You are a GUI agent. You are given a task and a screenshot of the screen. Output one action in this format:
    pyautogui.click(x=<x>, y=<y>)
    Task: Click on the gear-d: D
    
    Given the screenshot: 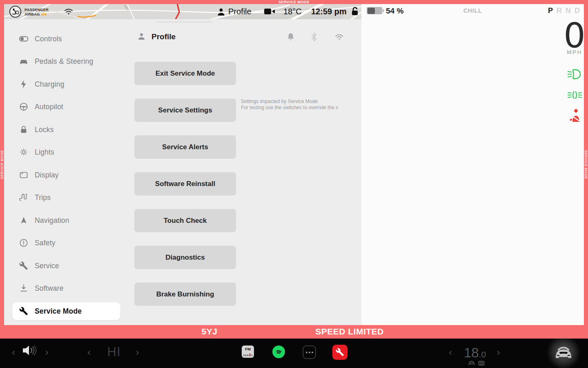 What is the action you would take?
    pyautogui.click(x=577, y=11)
    